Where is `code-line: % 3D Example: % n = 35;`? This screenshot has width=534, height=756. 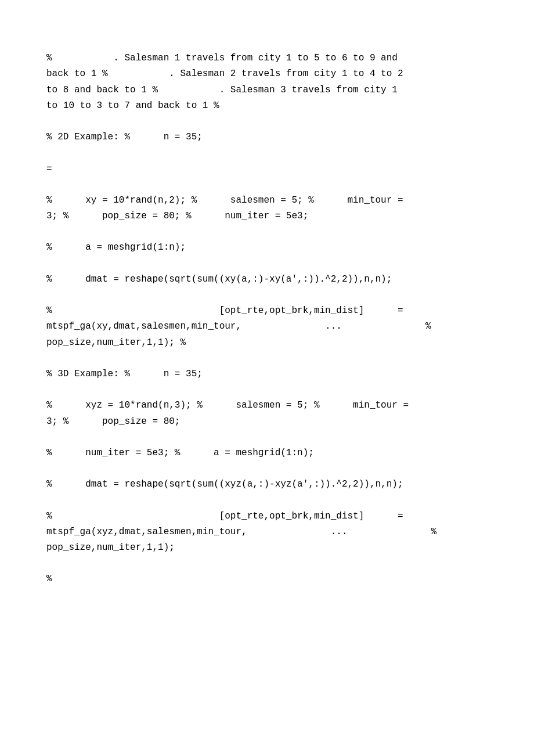
code-line: % 3D Example: % n = 35; is located at coordinates (267, 374).